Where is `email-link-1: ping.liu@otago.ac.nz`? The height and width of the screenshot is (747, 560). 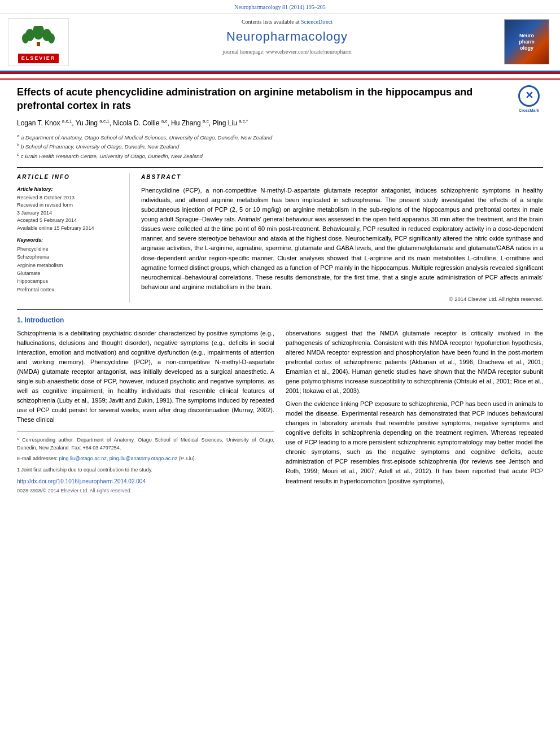
email-link-1: ping.liu@otago.ac.nz is located at coordinates (83, 458).